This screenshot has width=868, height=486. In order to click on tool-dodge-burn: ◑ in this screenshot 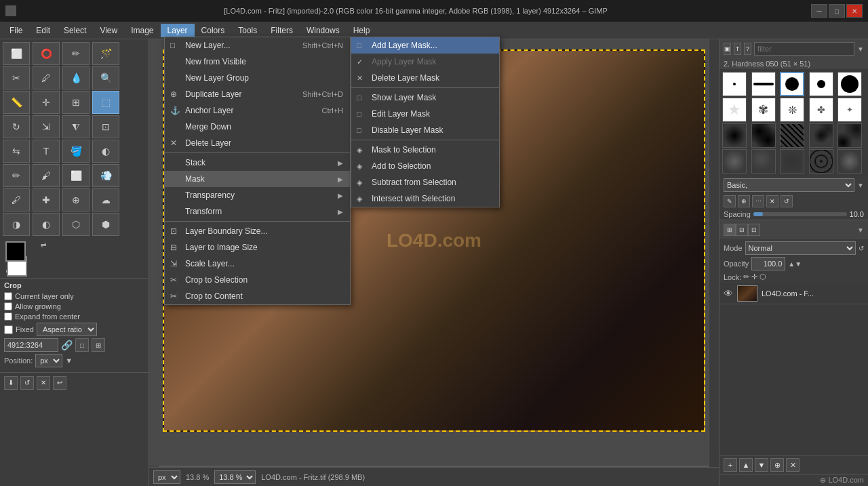, I will do `click(16, 224)`.